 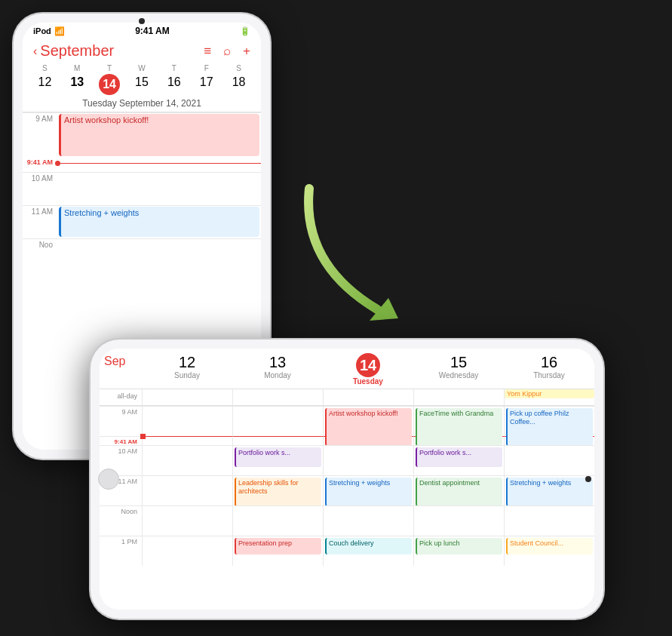 I want to click on day-col-fri: F 17, so click(x=207, y=80).